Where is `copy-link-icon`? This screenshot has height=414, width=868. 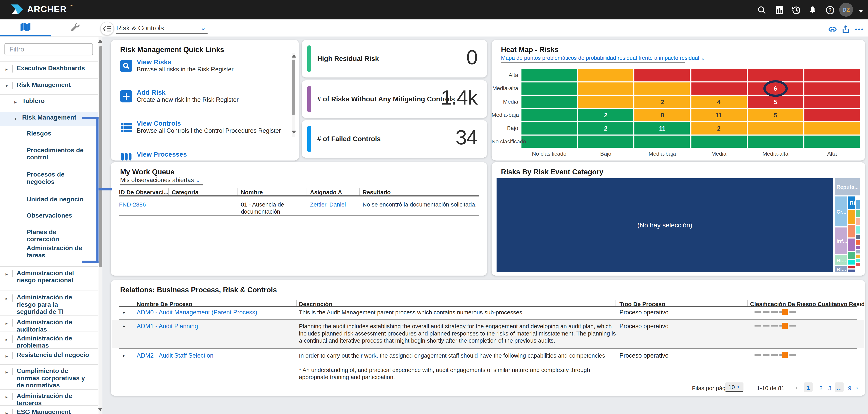
copy-link-icon is located at coordinates (833, 29).